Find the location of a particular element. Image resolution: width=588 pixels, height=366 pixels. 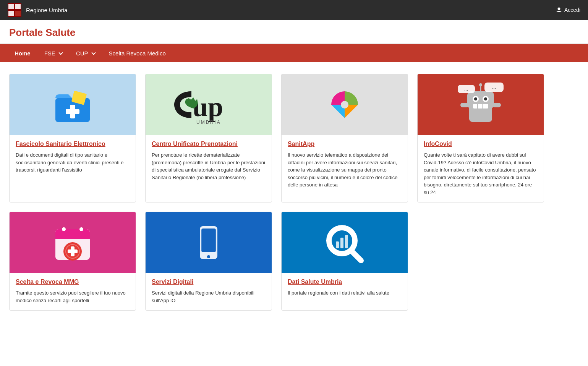

card-desc-sanitapp: Il nuovo servizio telematico a disposizi… is located at coordinates (345, 170).